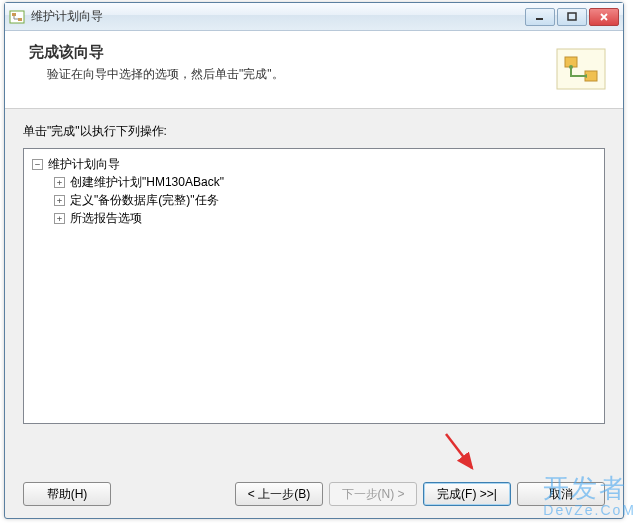 This screenshot has width=640, height=524. Describe the element at coordinates (540, 17) in the screenshot. I see `minimize-button` at that location.